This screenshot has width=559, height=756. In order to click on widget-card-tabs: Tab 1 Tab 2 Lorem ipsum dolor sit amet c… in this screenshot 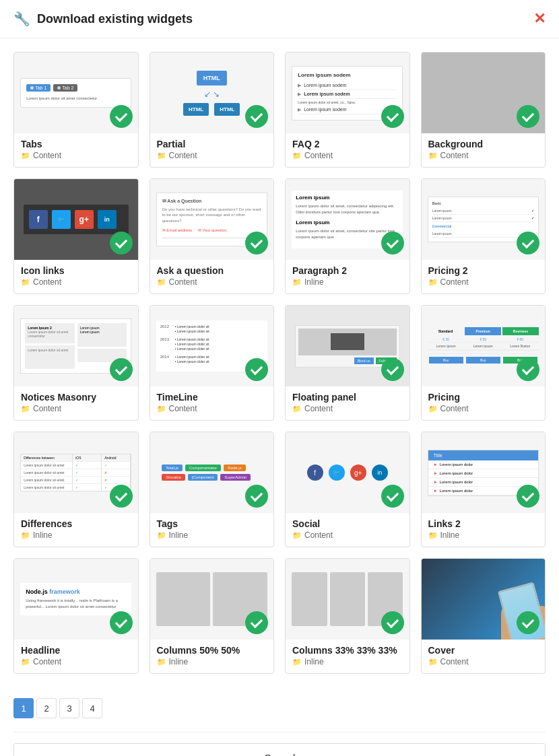, I will do `click(76, 110)`.